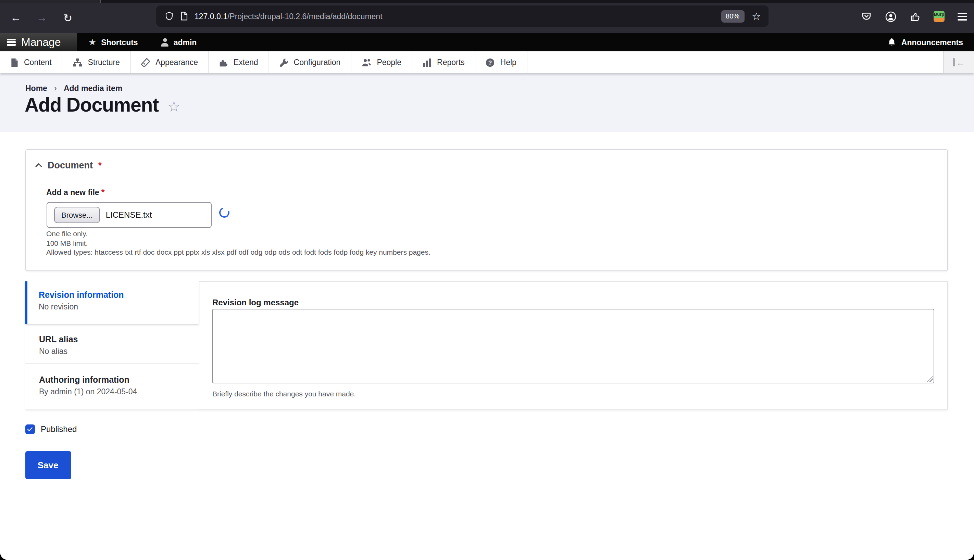 This screenshot has width=974, height=560. I want to click on manage-menu-icon, so click(12, 42).